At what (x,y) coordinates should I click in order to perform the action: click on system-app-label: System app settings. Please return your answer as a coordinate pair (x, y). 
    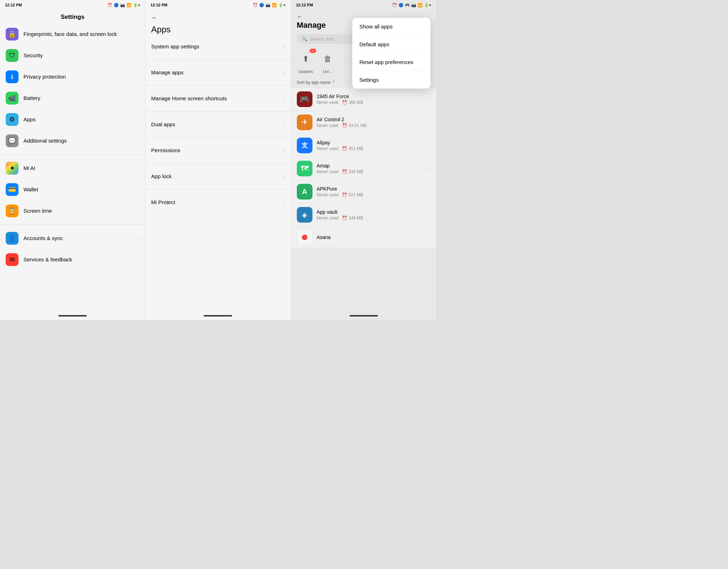
    Looking at the image, I should click on (216, 47).